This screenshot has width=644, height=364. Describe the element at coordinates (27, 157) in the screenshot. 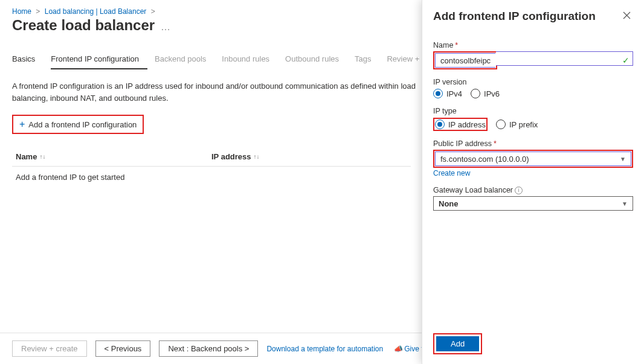

I see `column-name-label: Name` at that location.